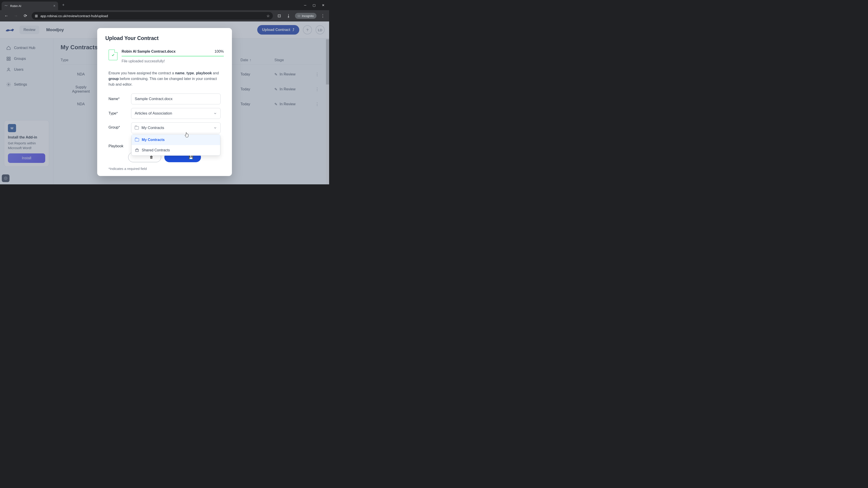 The image size is (868, 488). What do you see at coordinates (54, 6) in the screenshot?
I see `tab-close-icon: ×` at bounding box center [54, 6].